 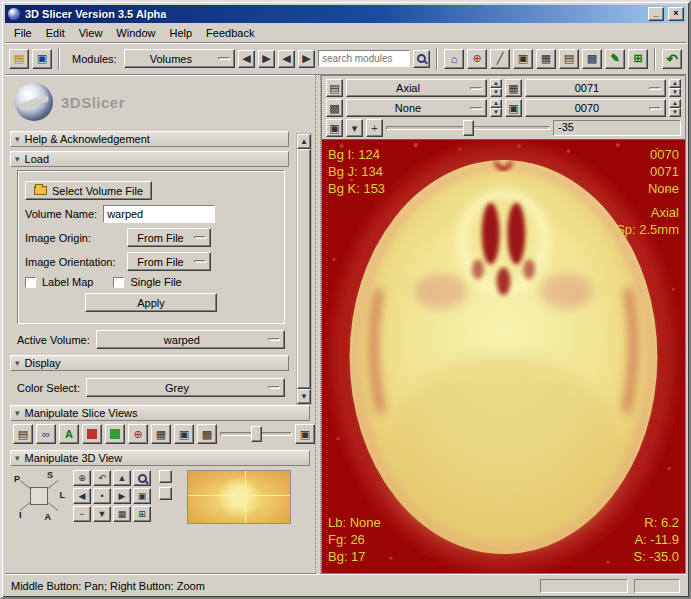 What do you see at coordinates (142, 478) in the screenshot?
I see `zoom-glass-button` at bounding box center [142, 478].